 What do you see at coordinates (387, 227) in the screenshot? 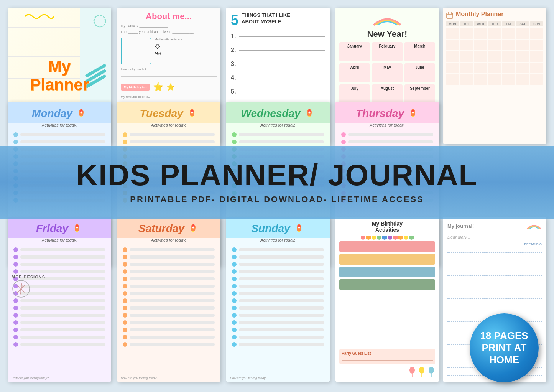
I see `birthday-title: My Birthday Activities` at bounding box center [387, 227].